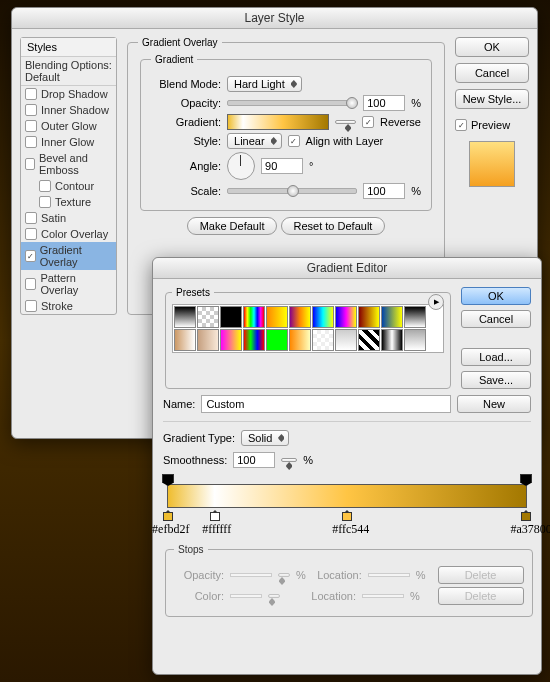  Describe the element at coordinates (251, 575) in the screenshot. I see `stop-opacity-input` at that location.